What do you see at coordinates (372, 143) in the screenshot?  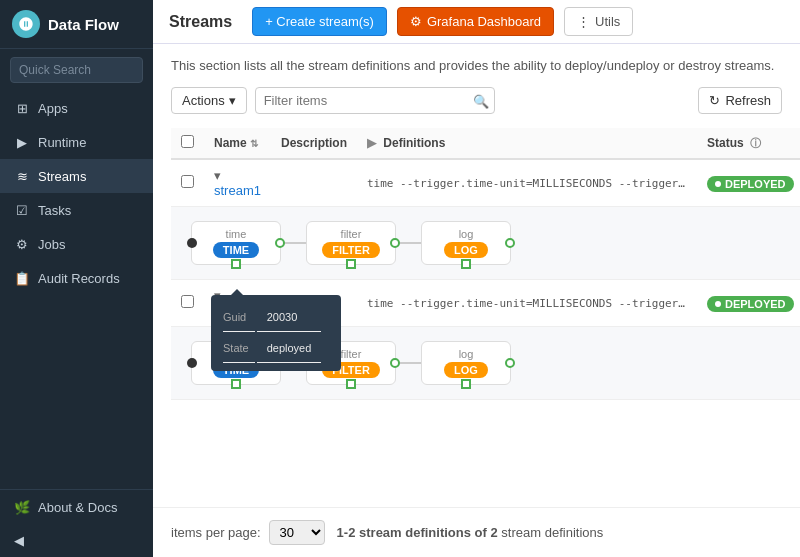 I see `header-definitions-icon: ▶` at bounding box center [372, 143].